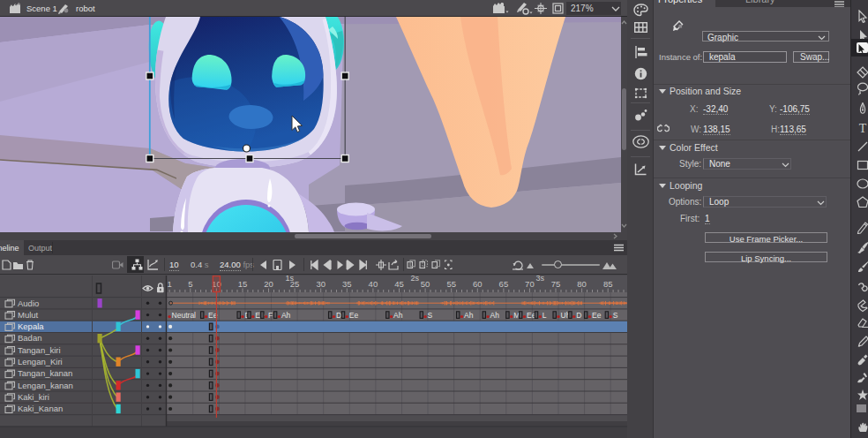  What do you see at coordinates (415, 279) in the screenshot?
I see `svg-text: 2s` at bounding box center [415, 279].